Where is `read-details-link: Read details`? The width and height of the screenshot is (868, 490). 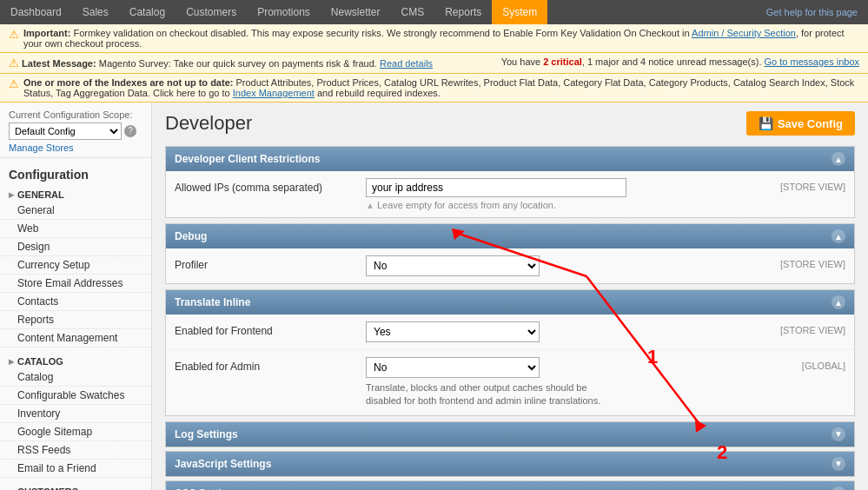
read-details-link: Read details is located at coordinates (407, 63).